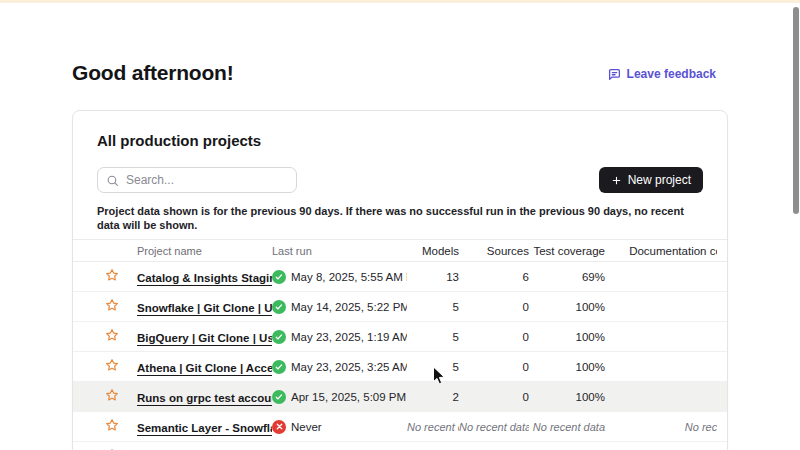 The height and width of the screenshot is (450, 800). Describe the element at coordinates (197, 180) in the screenshot. I see `search-input` at that location.